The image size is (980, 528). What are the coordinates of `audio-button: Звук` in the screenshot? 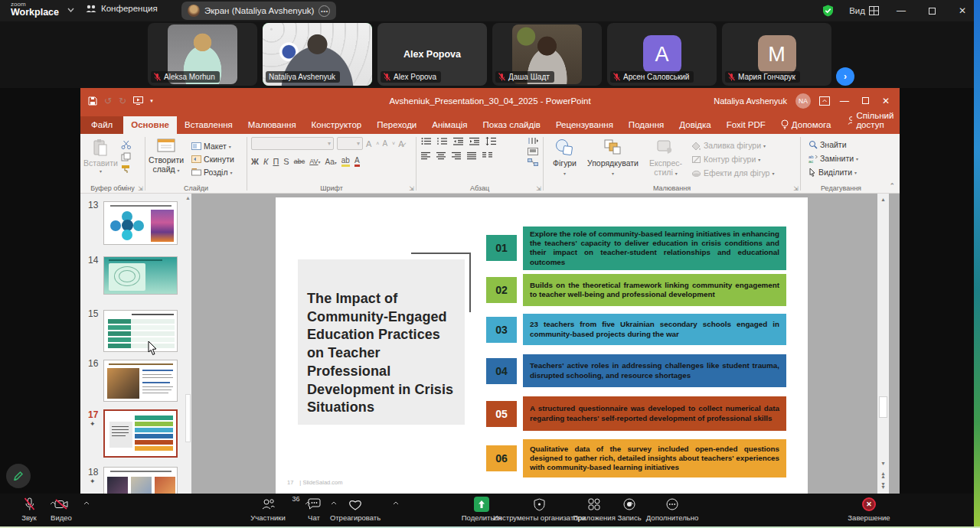 It's located at (29, 510).